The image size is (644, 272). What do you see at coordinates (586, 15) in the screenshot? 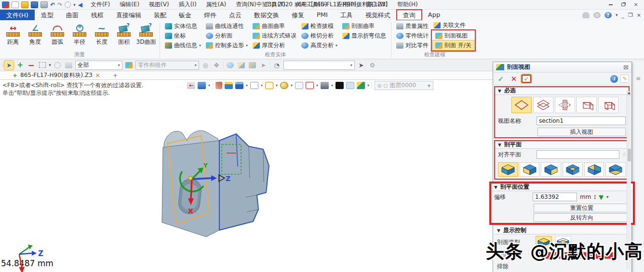
I see `cloud-icon` at bounding box center [586, 15].